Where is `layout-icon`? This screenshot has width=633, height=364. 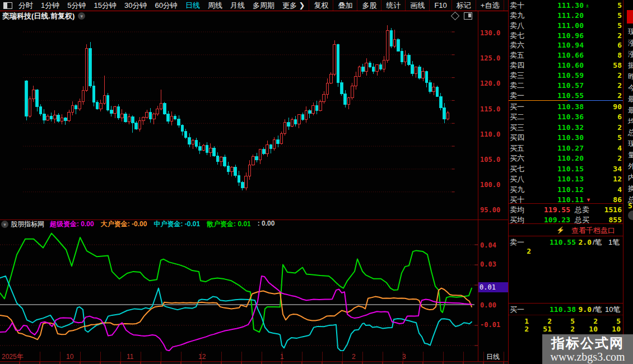
layout-icon is located at coordinates (8, 6).